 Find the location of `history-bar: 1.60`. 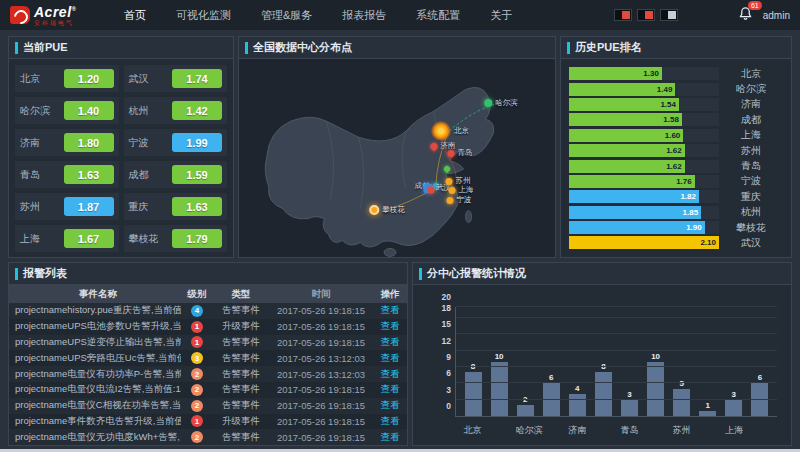

history-bar: 1.60 is located at coordinates (626, 136).